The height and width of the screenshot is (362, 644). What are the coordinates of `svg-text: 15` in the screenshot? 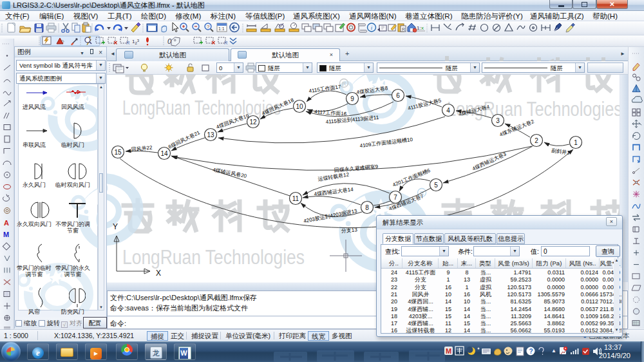 It's located at (118, 152).